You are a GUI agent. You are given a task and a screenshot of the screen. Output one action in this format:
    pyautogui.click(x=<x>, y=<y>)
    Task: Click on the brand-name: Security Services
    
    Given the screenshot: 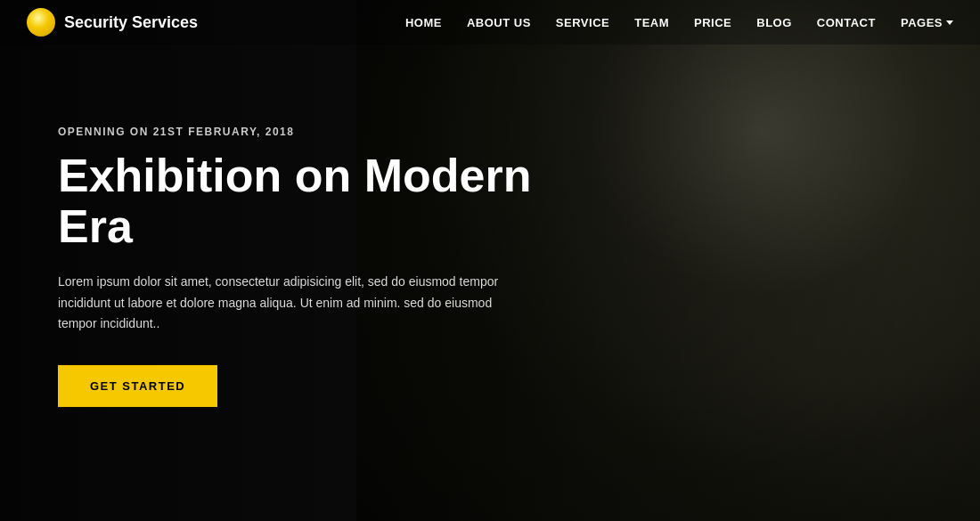 What is the action you would take?
    pyautogui.click(x=131, y=23)
    